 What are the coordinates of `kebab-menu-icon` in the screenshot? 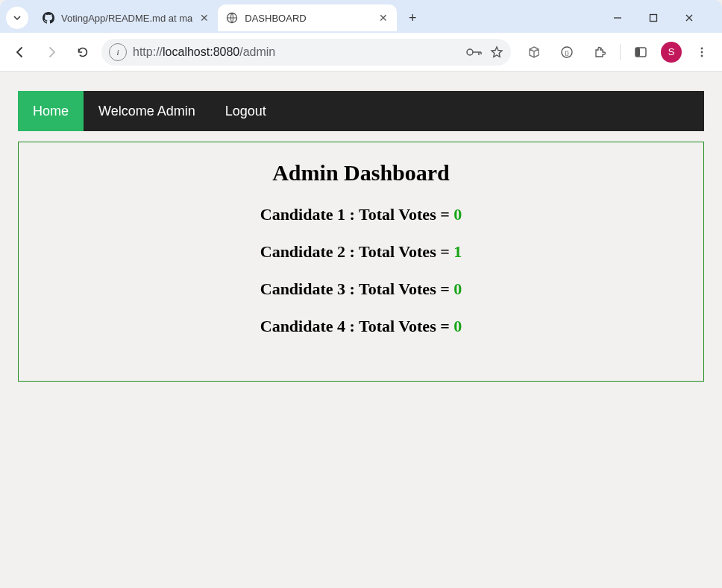 It's located at (702, 52).